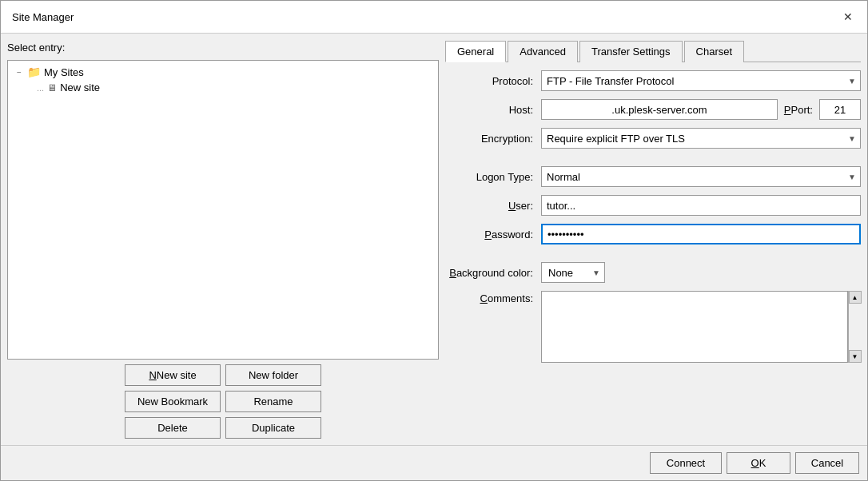 The height and width of the screenshot is (481, 868). What do you see at coordinates (653, 51) in the screenshot?
I see `tabs: General Advanced Transfer Settings Chars…` at bounding box center [653, 51].